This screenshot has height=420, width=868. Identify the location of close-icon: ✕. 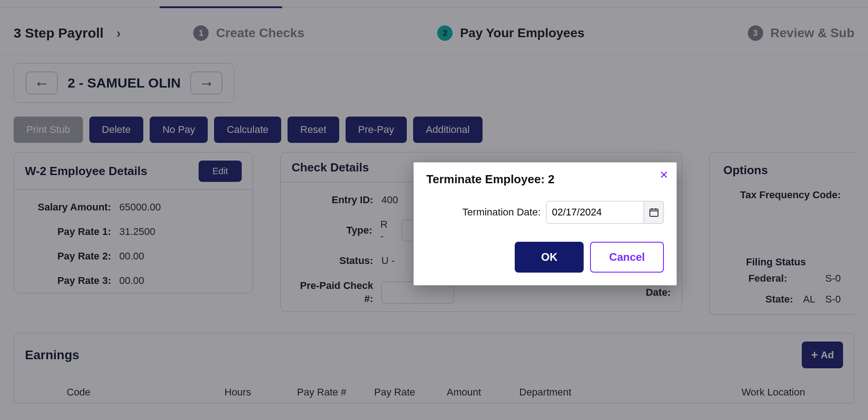
(664, 175).